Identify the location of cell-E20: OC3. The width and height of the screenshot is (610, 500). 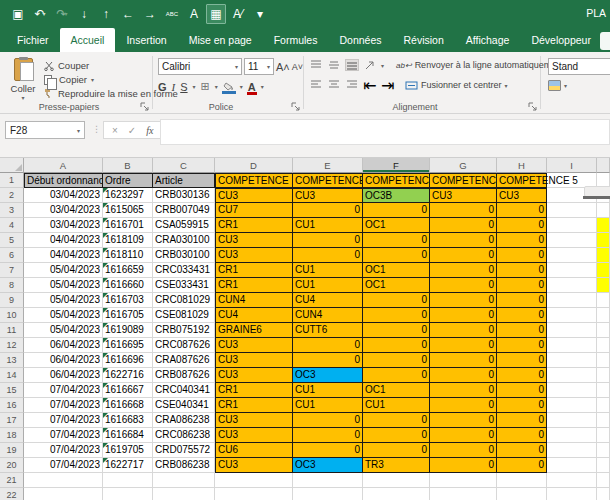
(328, 466).